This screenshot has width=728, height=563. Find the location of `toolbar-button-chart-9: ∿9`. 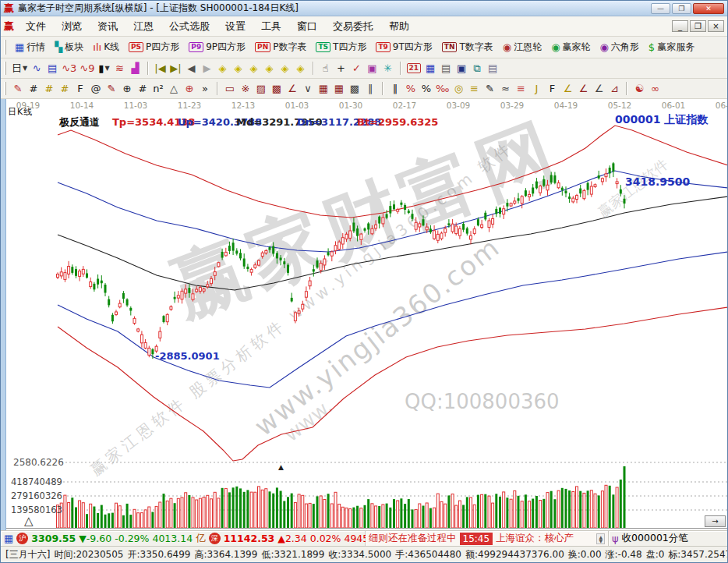

toolbar-button-chart-9: ∿9 is located at coordinates (87, 69).